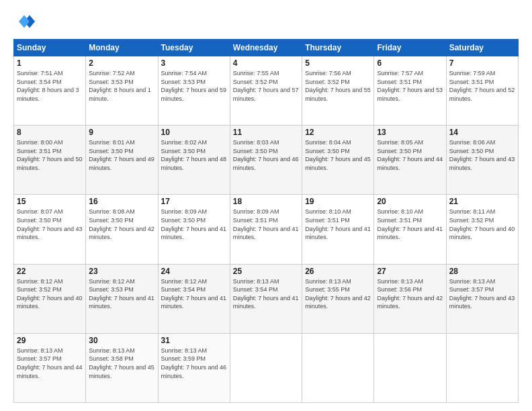 Image resolution: width=532 pixels, height=411 pixels. Describe the element at coordinates (482, 271) in the screenshot. I see `day-number: 28` at that location.